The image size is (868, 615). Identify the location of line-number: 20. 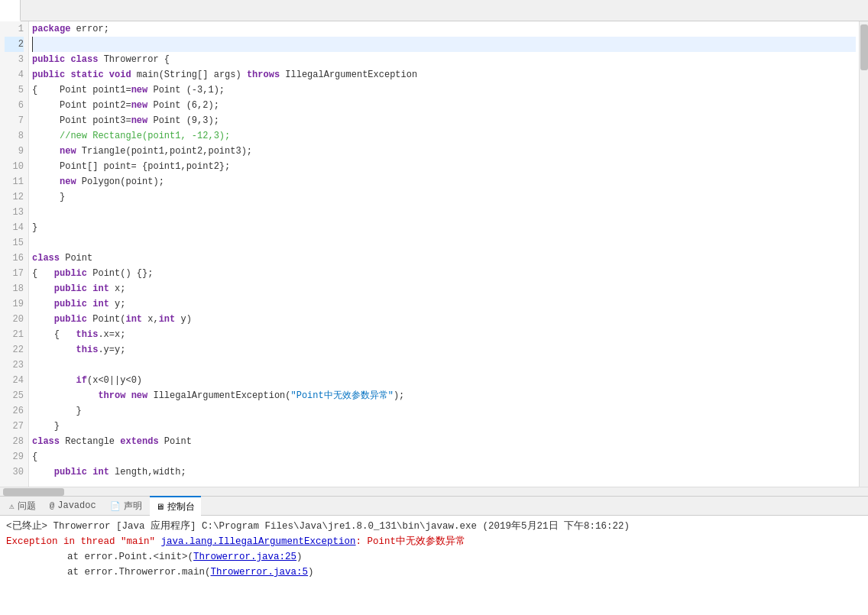
(14, 319).